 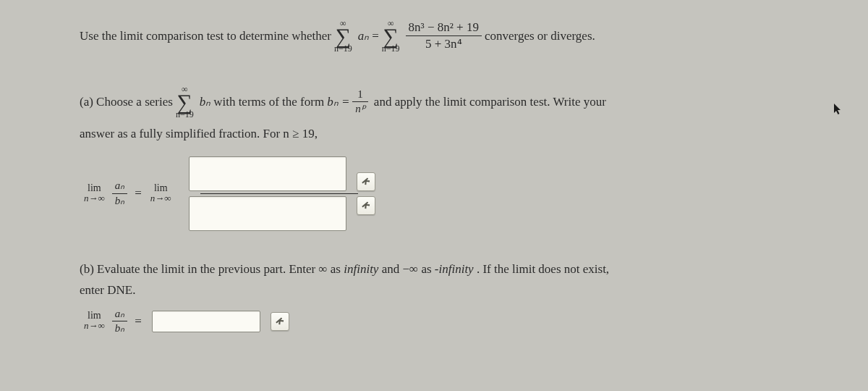 What do you see at coordinates (438, 321) in the screenshot?
I see `equation-b: lim n→∞ aₙ bₙ =` at bounding box center [438, 321].